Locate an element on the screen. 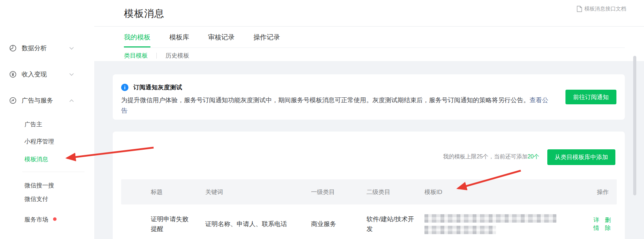 This screenshot has height=239, width=644. vertical-scrollbar-thumb is located at coordinates (635, 126).